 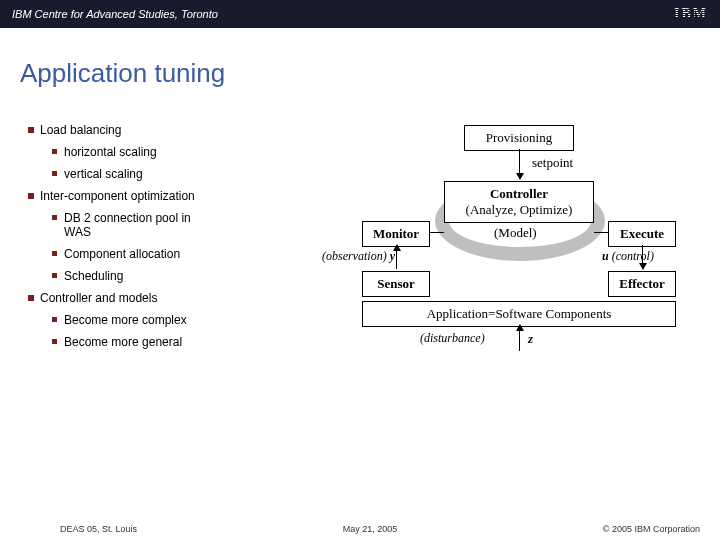 What do you see at coordinates (396, 257) in the screenshot?
I see `arrow-obs-up` at bounding box center [396, 257].